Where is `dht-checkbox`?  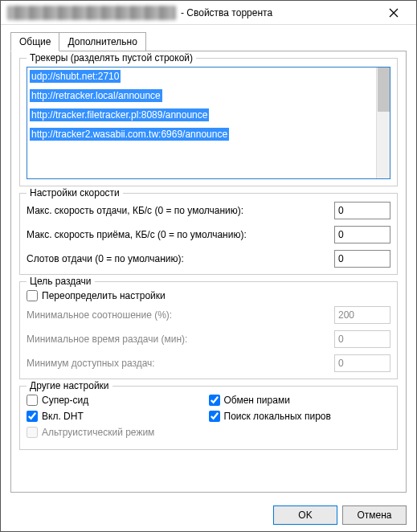
dht-checkbox is located at coordinates (32, 416).